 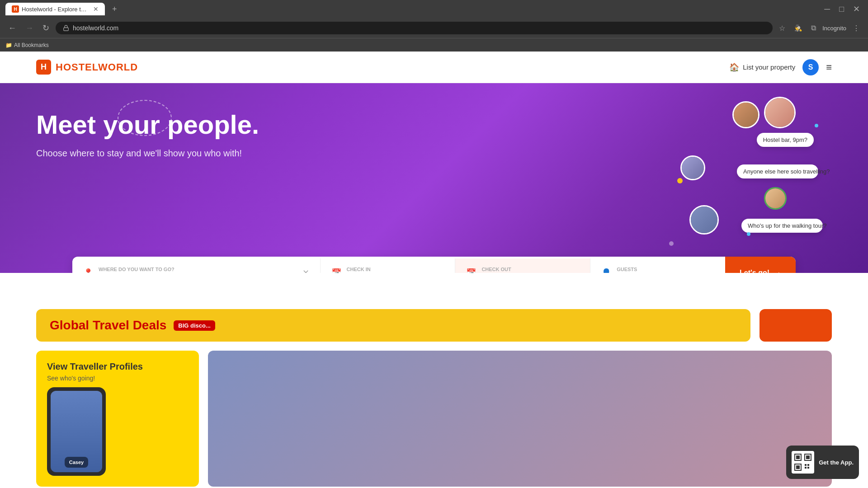 What do you see at coordinates (388, 266) in the screenshot?
I see `checkin-field: 📅 Check In 27 Mar 📅 Select a check out d…` at bounding box center [388, 266].